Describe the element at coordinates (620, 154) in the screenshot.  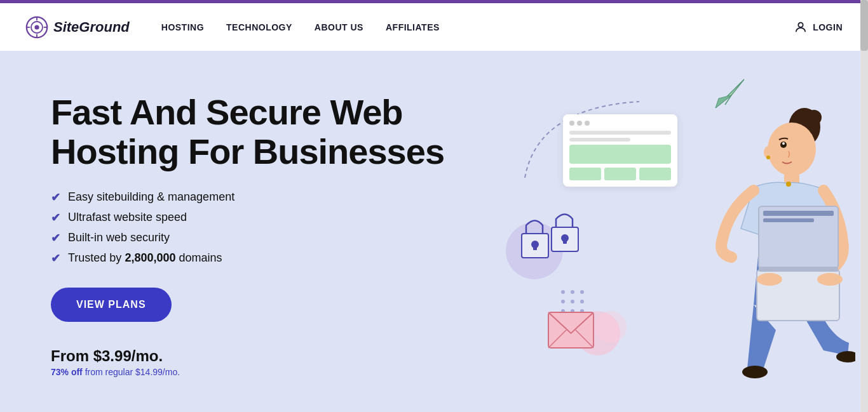
I see `browser-green-box` at that location.